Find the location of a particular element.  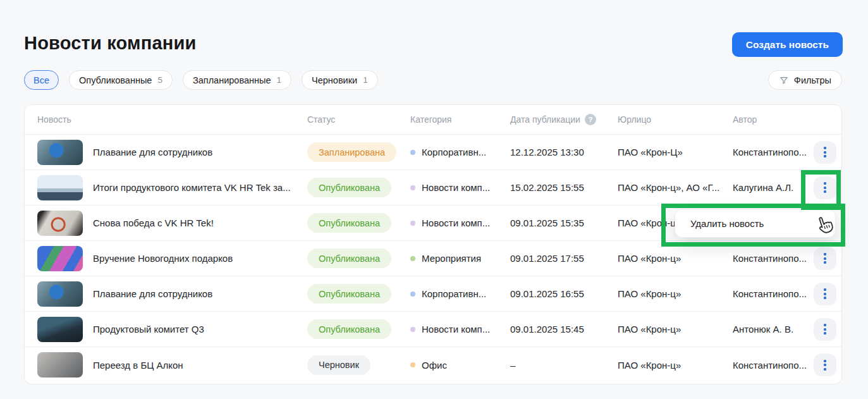

table-row: Плавание для сотрудников Опубликована Ко… is located at coordinates (433, 294).